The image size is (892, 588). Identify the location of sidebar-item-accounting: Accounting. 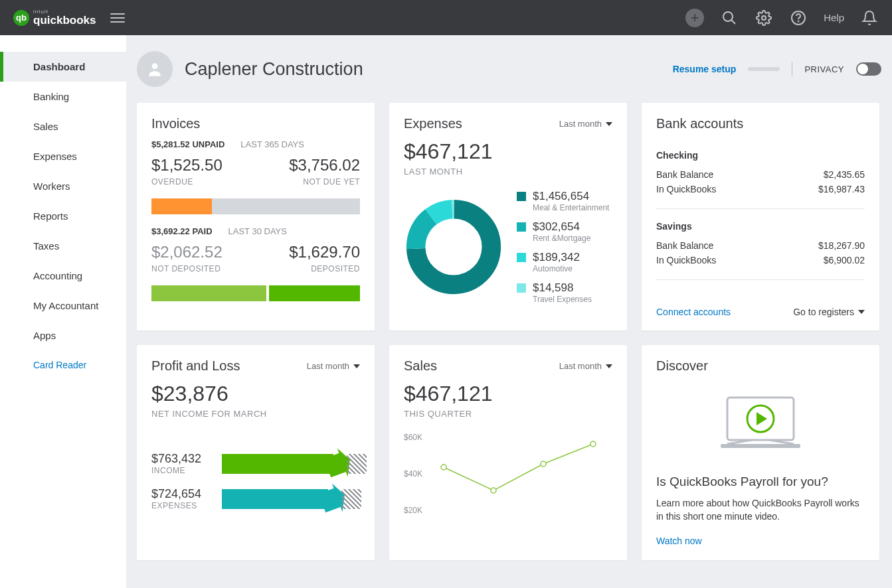
(63, 276).